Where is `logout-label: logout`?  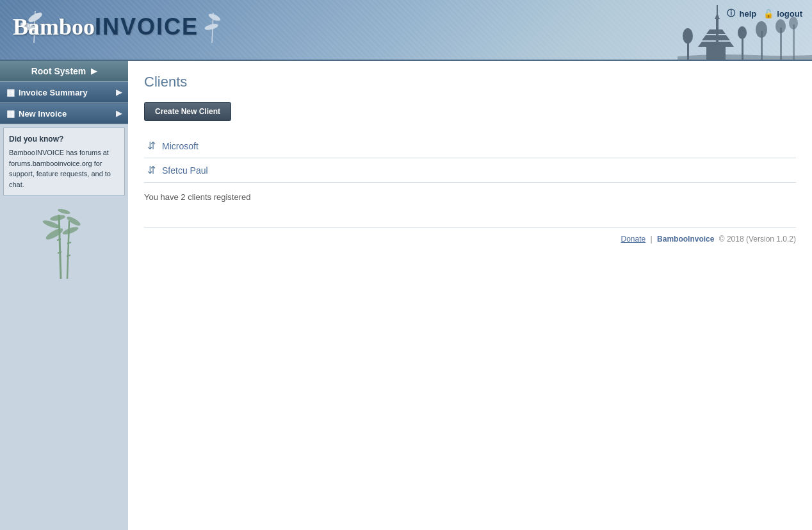
logout-label: logout is located at coordinates (790, 14).